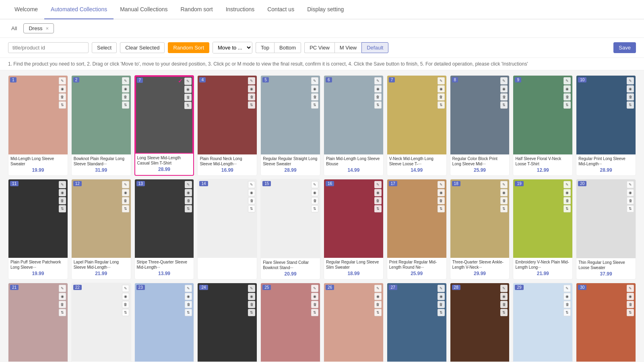 Image resolution: width=644 pixels, height=362 pixels. Describe the element at coordinates (14, 28) in the screenshot. I see `tab-all: All` at that location.